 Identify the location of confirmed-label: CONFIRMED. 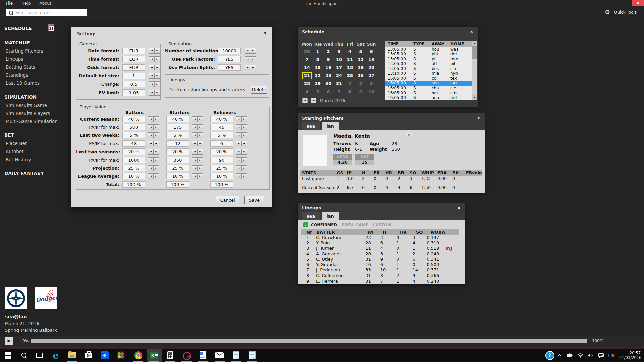
(324, 225).